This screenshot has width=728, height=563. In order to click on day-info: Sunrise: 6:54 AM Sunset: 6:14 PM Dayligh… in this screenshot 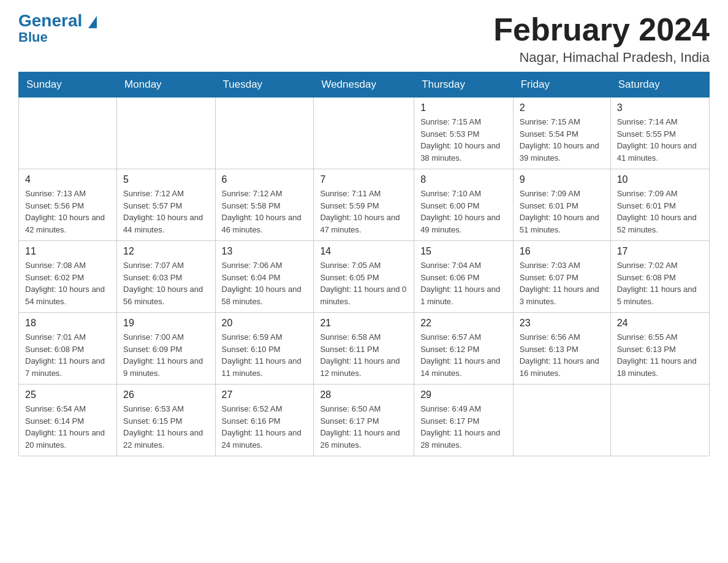, I will do `click(67, 427)`.